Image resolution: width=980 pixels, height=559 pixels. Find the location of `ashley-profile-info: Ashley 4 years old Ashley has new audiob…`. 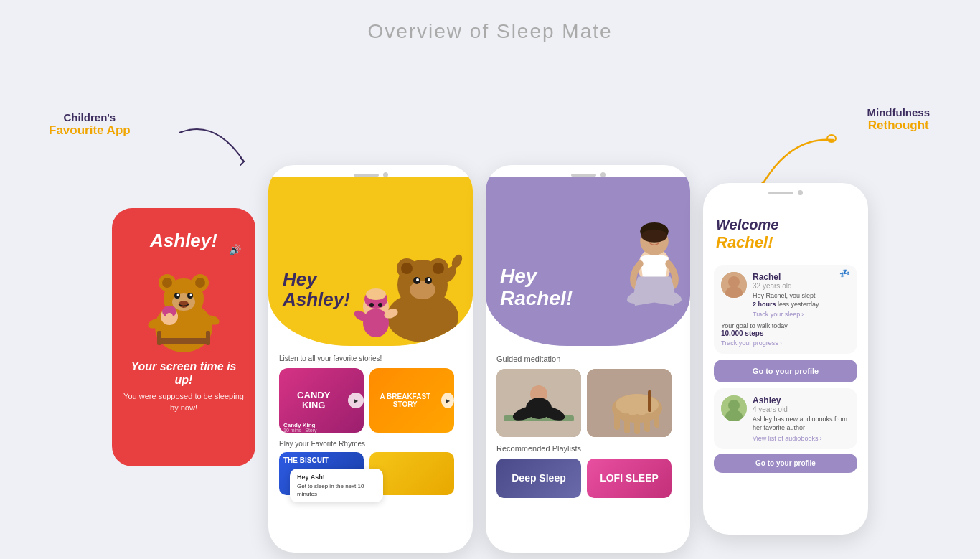

ashley-profile-info: Ashley 4 years old Ashley has new audiob… is located at coordinates (801, 418).